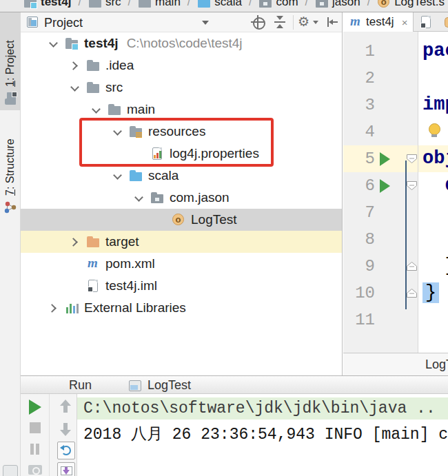 This screenshot has height=476, width=448. What do you see at coordinates (163, 176) in the screenshot?
I see `tree-row-label: scala` at bounding box center [163, 176].